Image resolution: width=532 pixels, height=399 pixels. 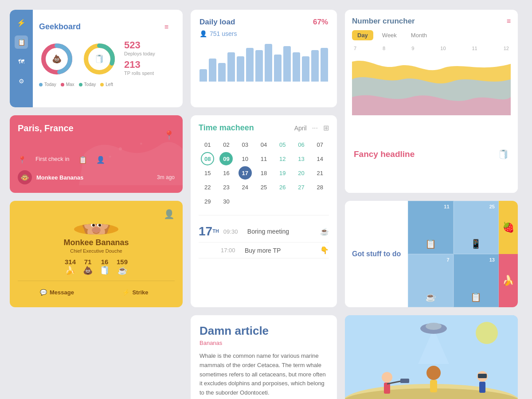 What do you see at coordinates (52, 160) in the screenshot?
I see `paris-checkin-label: First check in` at bounding box center [52, 160].